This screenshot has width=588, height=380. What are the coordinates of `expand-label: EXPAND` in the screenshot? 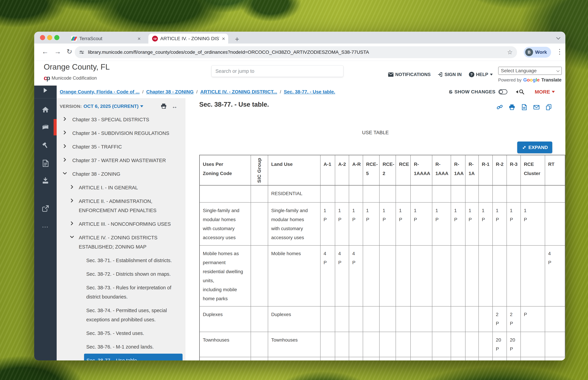 It's located at (538, 148).